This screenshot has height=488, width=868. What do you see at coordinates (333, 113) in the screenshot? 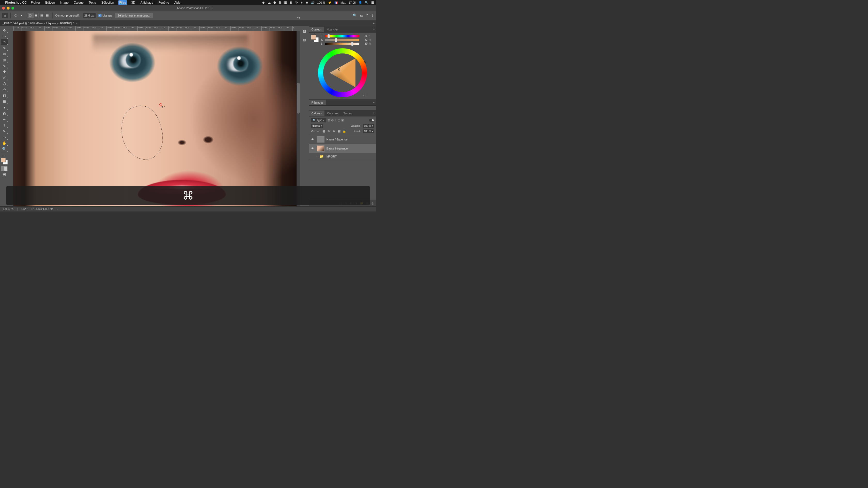
I see `tab-couches: Couches` at bounding box center [333, 113].